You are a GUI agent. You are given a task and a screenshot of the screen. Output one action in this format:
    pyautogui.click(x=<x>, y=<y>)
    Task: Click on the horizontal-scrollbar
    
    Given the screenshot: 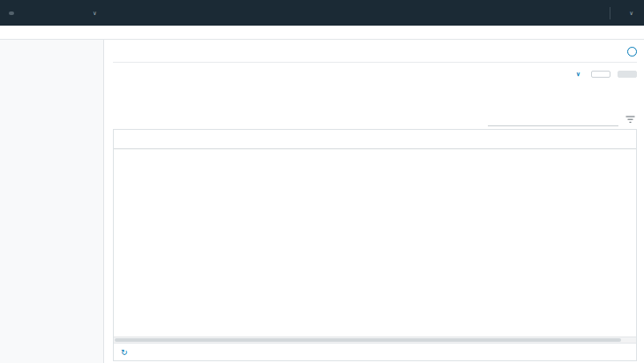 What is the action you would take?
    pyautogui.click(x=375, y=339)
    